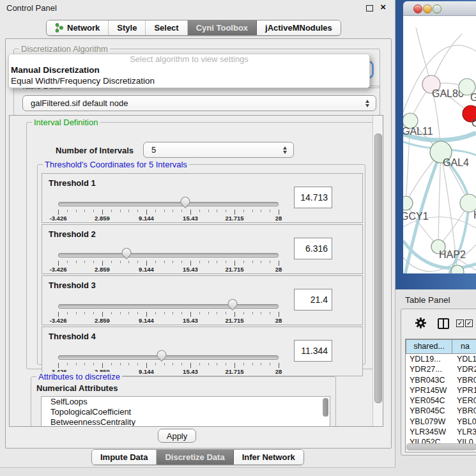 This screenshot has width=476, height=476. Describe the element at coordinates (440, 9) in the screenshot. I see `network-window-titlebar` at that location.